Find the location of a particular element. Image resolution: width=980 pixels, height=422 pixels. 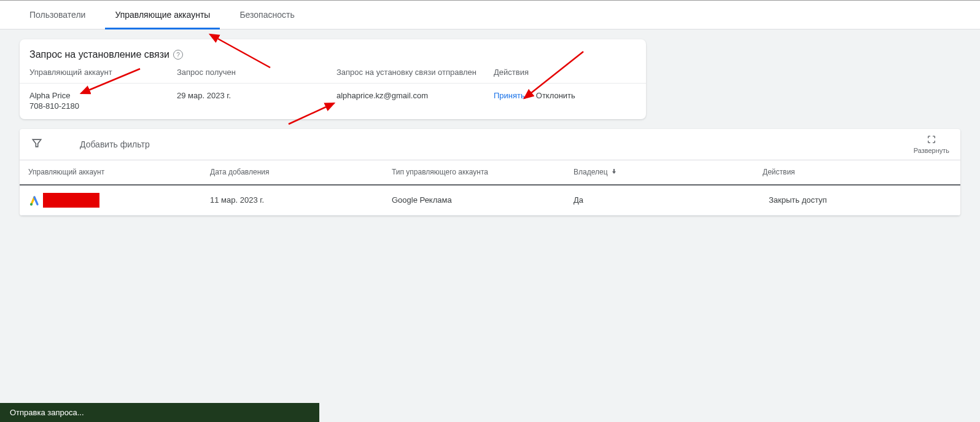

col-date: Дата добавления is located at coordinates (292, 172).